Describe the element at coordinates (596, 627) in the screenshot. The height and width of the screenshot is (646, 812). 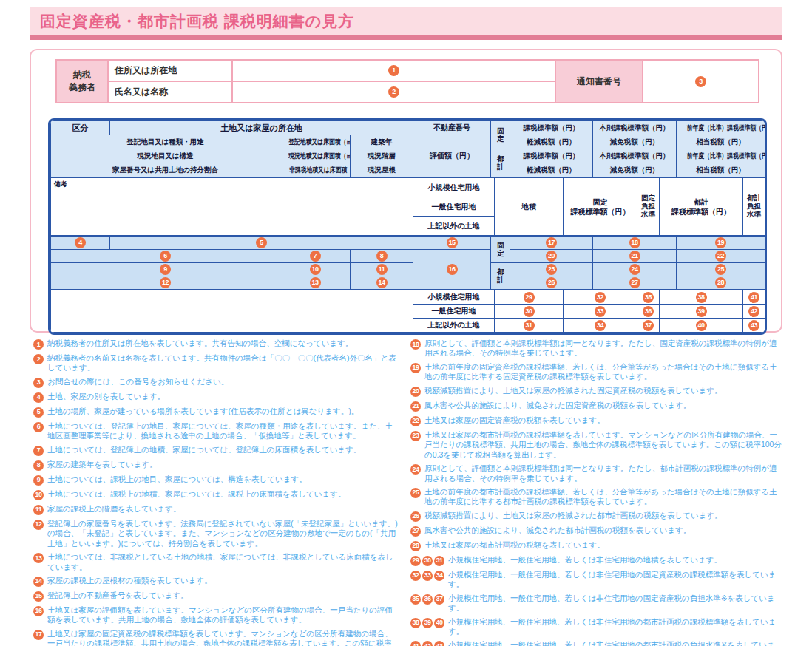
I see `note-item: 383940 小規模住宅用地、一般住宅用地、若しくは非住宅用地の都市計画税の課税…` at that location.